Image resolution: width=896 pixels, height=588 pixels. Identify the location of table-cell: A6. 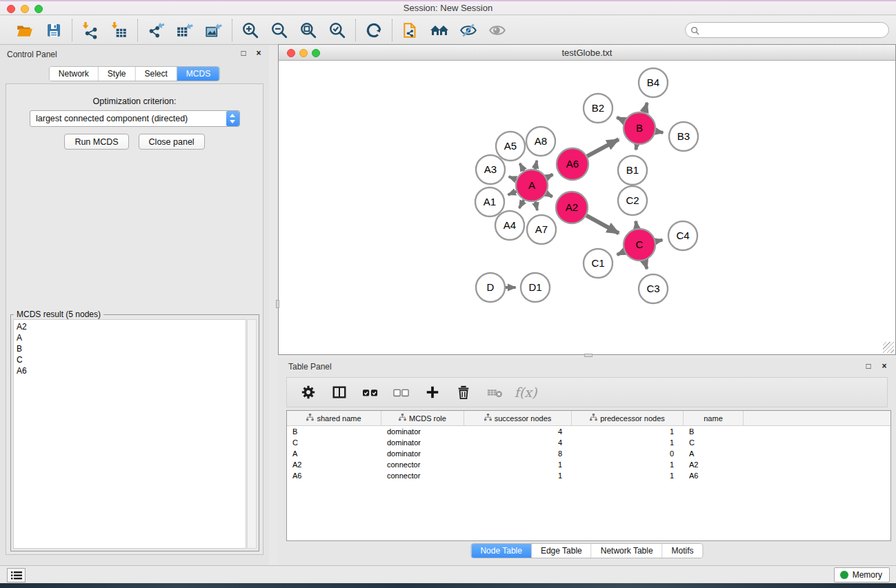
(334, 476).